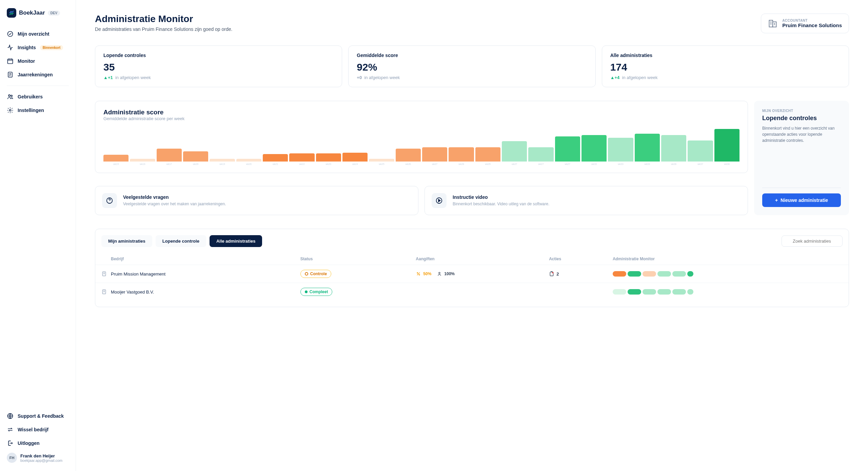  What do you see at coordinates (163, 19) in the screenshot?
I see `page-title: Administratie Monitor` at bounding box center [163, 19].